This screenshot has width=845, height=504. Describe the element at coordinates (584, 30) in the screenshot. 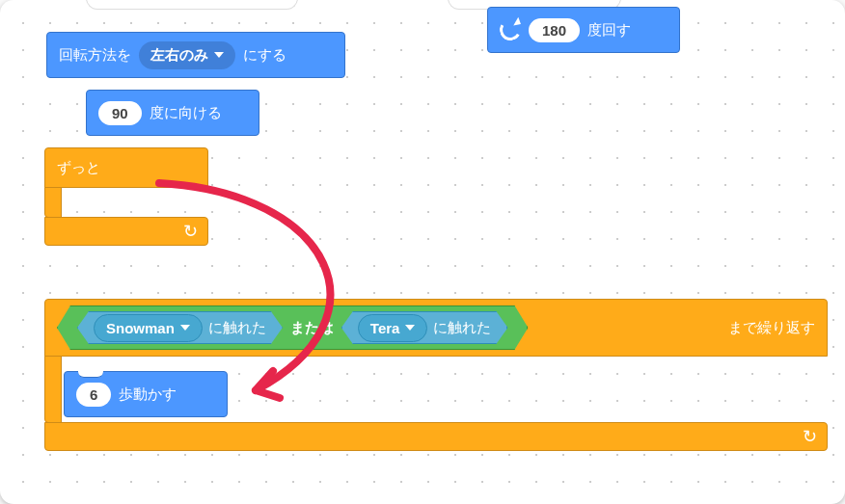

I see `turn-degrees-block: 180 度回す` at that location.